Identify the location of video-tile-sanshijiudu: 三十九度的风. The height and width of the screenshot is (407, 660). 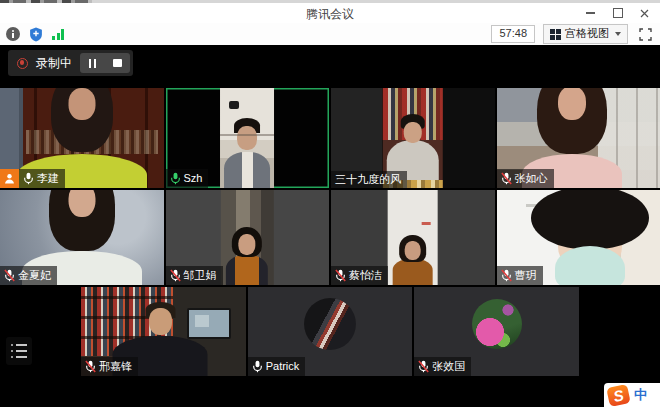
(413, 138).